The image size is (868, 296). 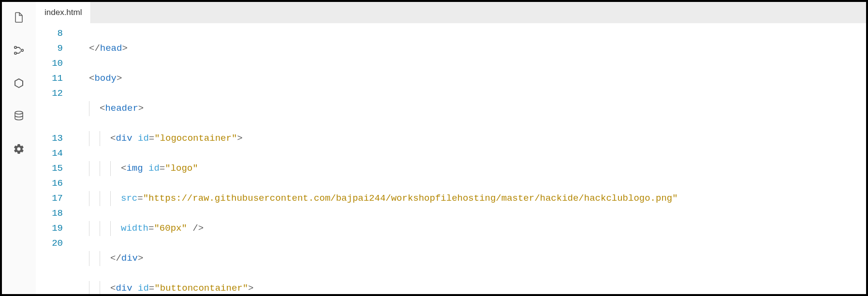 I want to click on line-number: 9, so click(x=49, y=48).